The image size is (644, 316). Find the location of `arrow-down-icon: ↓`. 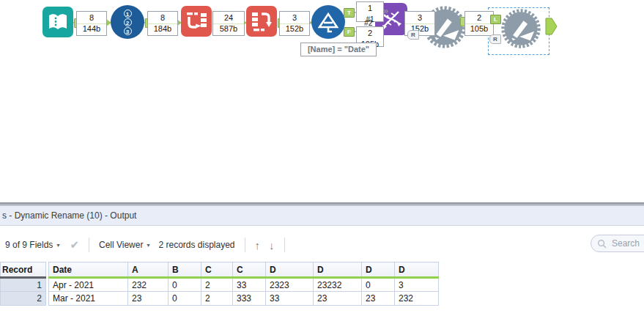

arrow-down-icon: ↓ is located at coordinates (272, 245).